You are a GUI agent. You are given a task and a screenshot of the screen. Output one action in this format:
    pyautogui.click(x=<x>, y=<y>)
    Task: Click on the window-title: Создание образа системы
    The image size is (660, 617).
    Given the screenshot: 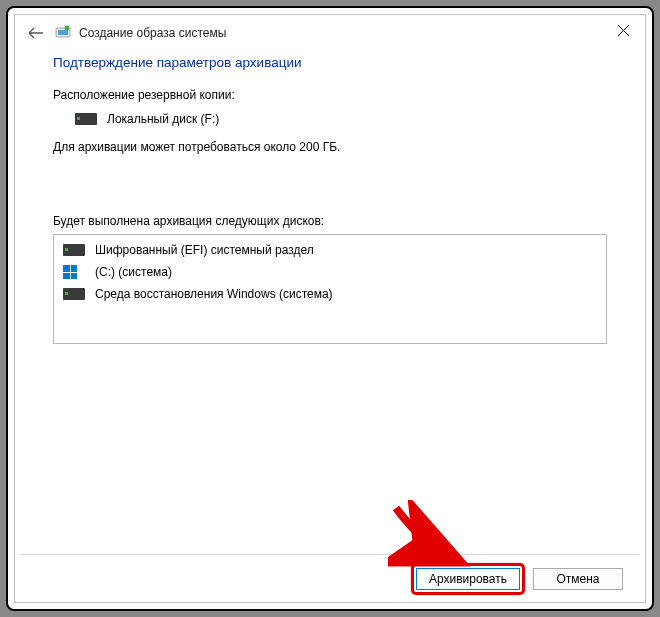 What is the action you would take?
    pyautogui.click(x=152, y=33)
    